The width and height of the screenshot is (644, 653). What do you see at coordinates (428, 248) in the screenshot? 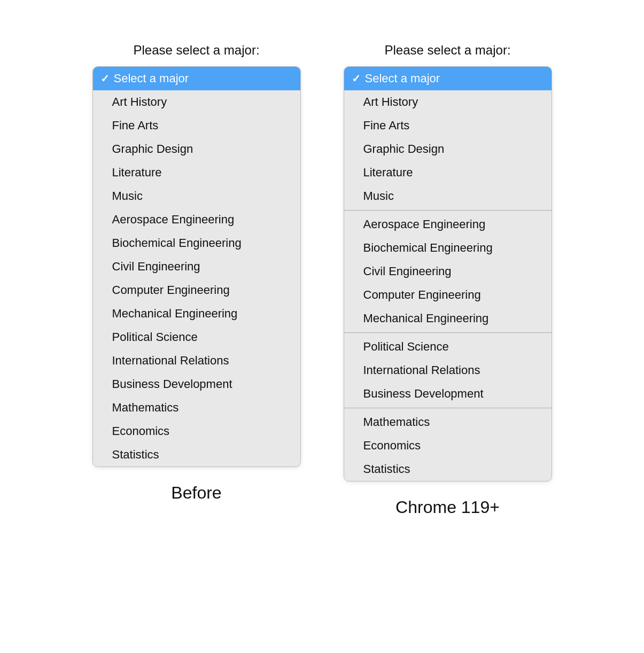
I see `option-label-after-biochemical-engineering: Biochemical Engineering` at bounding box center [428, 248].